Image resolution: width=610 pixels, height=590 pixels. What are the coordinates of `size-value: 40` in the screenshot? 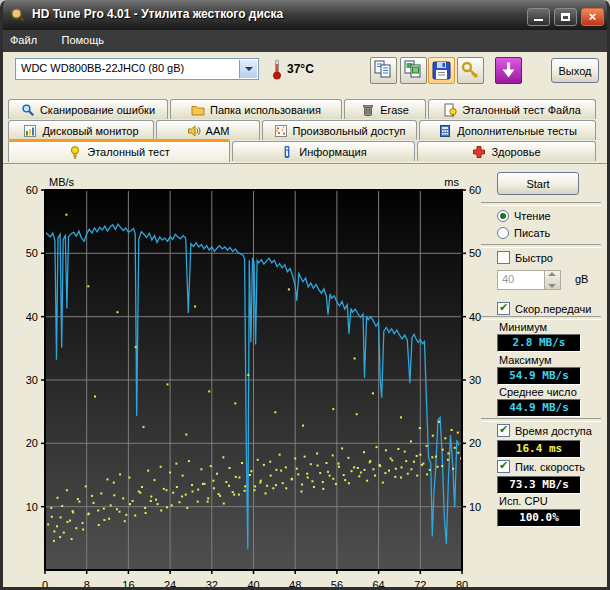 It's located at (508, 279).